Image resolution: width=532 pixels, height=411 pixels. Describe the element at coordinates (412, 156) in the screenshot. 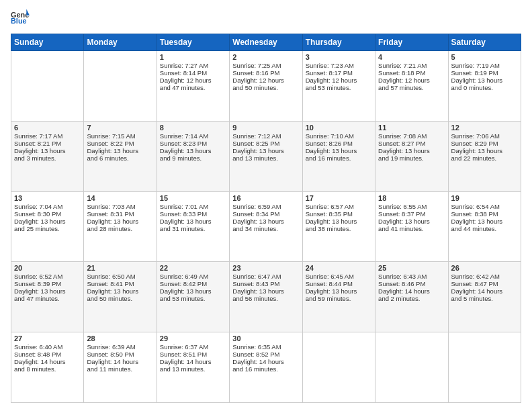

I see `calendar-cell: 11Sunrise: 7:08 AMSunset: 8:27 PMDayligh…` at that location.